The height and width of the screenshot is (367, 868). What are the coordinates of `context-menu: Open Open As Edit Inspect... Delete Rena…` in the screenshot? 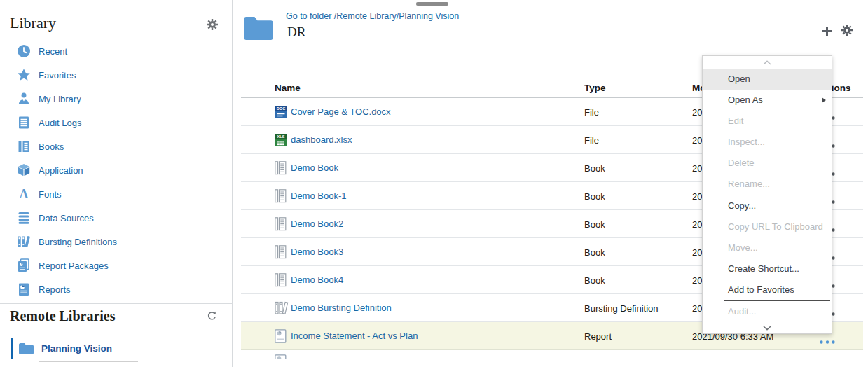 It's located at (767, 195).